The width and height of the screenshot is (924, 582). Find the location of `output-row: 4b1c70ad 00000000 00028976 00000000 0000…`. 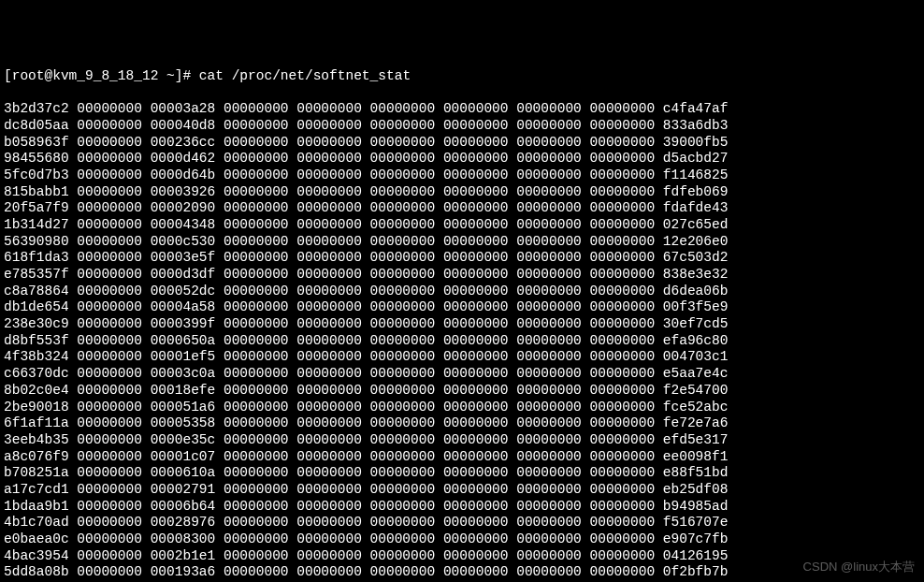

output-row: 4b1c70ad 00000000 00028976 00000000 0000… is located at coordinates (462, 523).